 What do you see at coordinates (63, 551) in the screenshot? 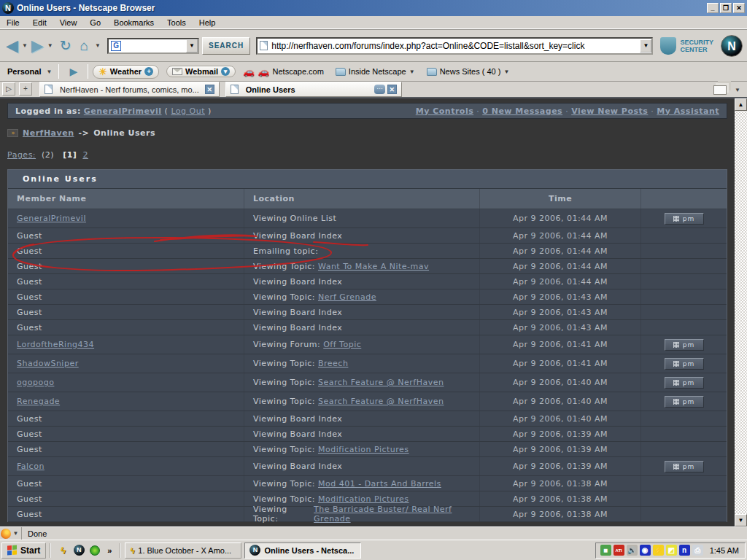
I see `winamp-quicklaunch-icon: ϟ` at bounding box center [63, 551].